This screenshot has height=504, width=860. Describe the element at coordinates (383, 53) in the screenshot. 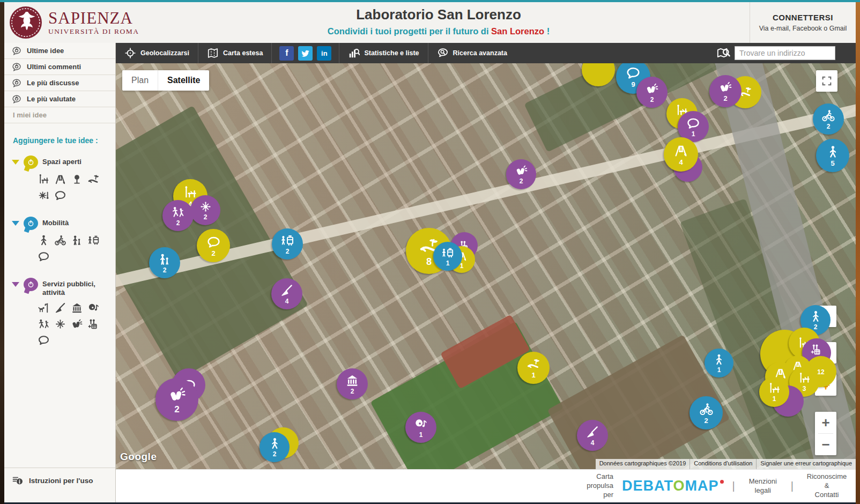

I see `stats-button: Statistiche e liste` at that location.